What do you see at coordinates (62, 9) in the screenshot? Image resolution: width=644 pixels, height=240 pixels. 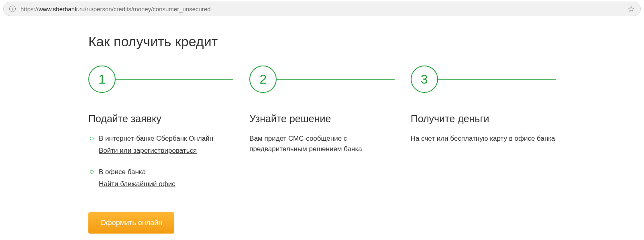 I see `url-domain: www.sberbank.ru` at bounding box center [62, 9].